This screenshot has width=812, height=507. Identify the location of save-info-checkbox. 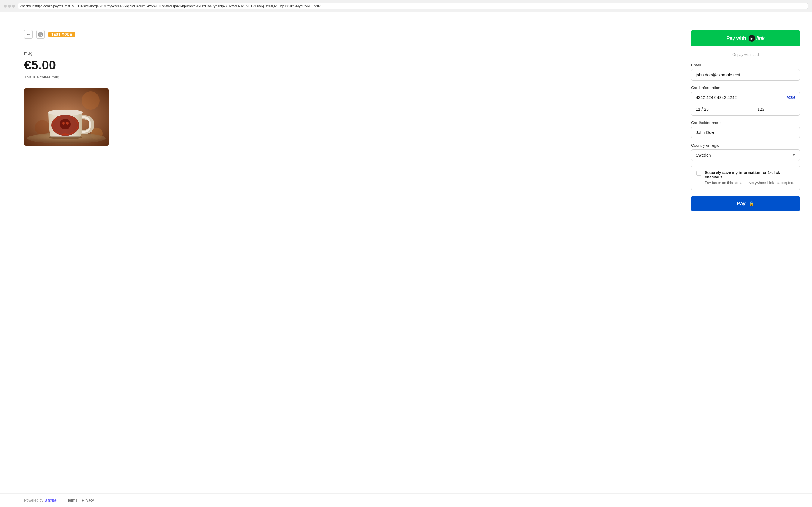
(699, 173).